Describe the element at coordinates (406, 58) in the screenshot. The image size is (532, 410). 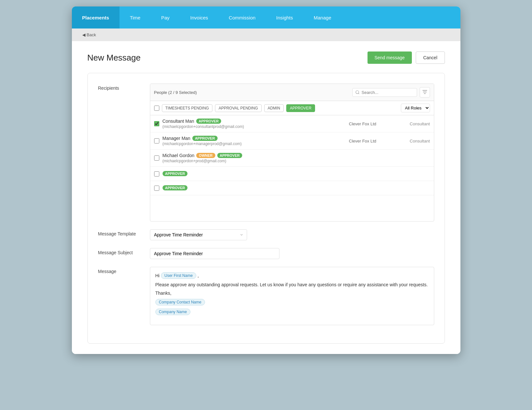
I see `header-actions: Send message Cancel` at that location.